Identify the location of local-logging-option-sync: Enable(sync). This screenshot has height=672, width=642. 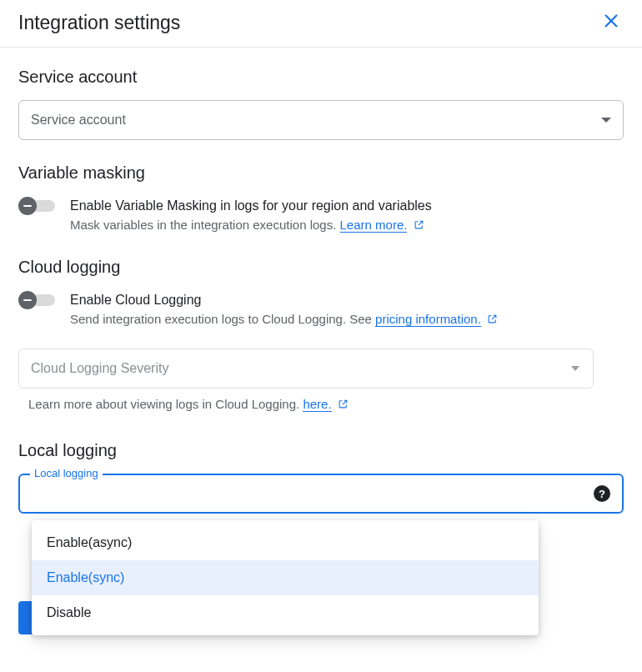
(285, 578).